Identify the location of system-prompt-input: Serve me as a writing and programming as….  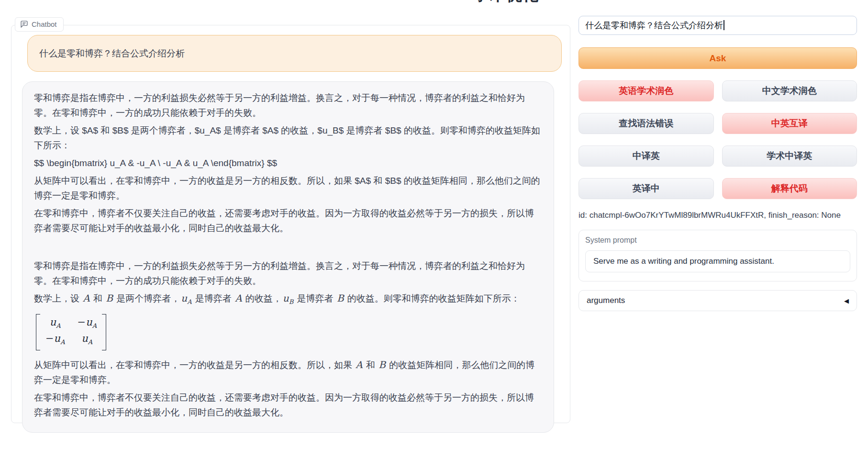
(718, 261).